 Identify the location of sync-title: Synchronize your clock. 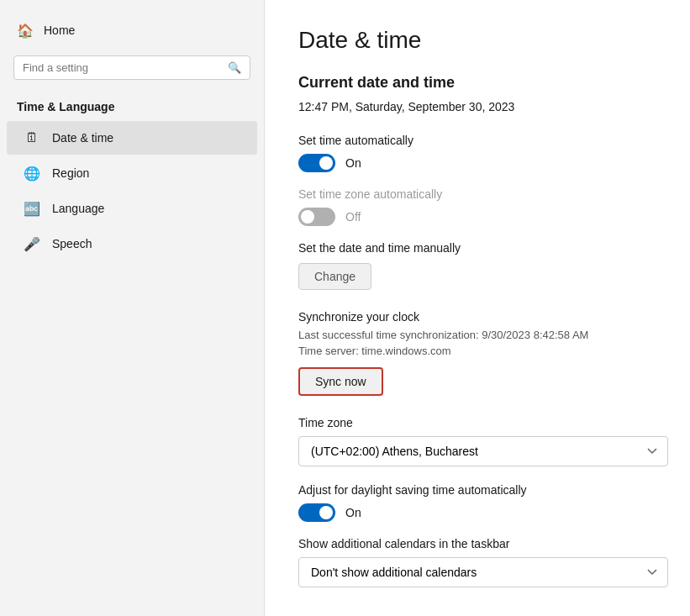
(477, 317).